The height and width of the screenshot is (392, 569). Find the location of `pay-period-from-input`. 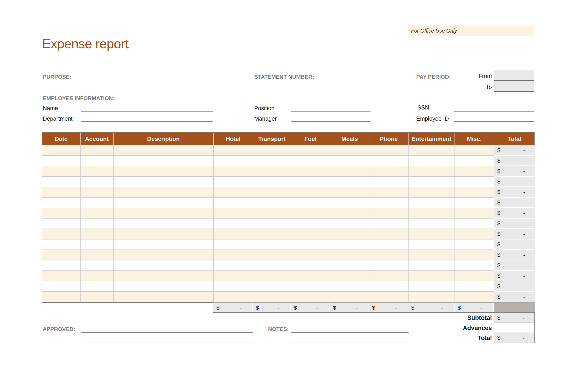

pay-period-from-input is located at coordinates (514, 76).